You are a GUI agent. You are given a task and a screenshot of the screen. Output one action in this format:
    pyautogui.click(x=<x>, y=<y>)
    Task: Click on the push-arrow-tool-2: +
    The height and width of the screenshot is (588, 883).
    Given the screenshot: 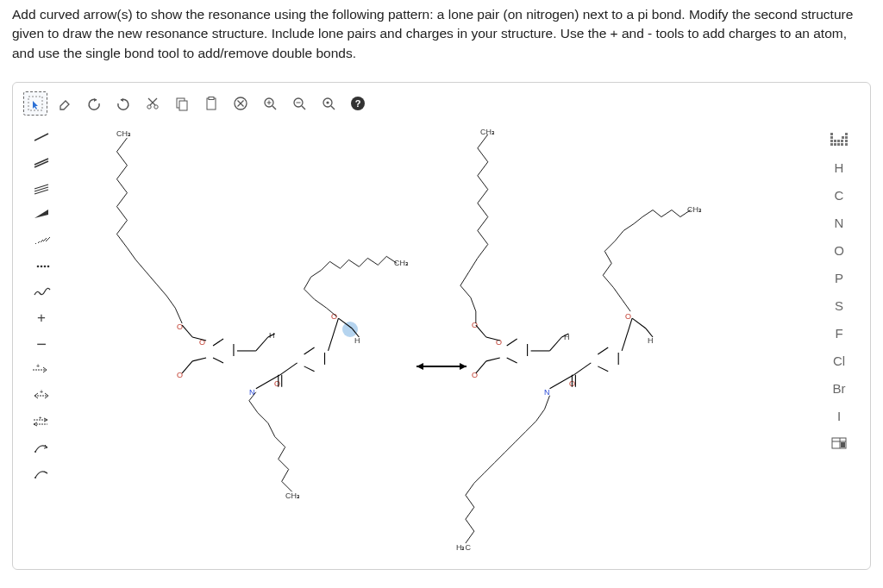 What is the action you would take?
    pyautogui.click(x=41, y=396)
    